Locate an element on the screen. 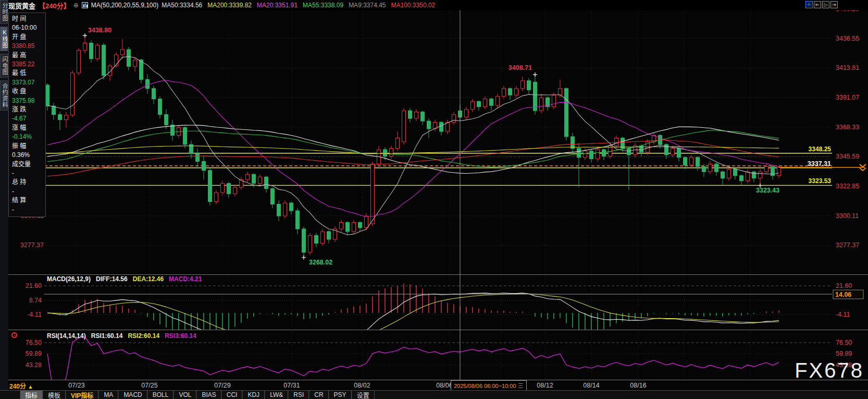  candle-chart-icon is located at coordinates (85, 5).